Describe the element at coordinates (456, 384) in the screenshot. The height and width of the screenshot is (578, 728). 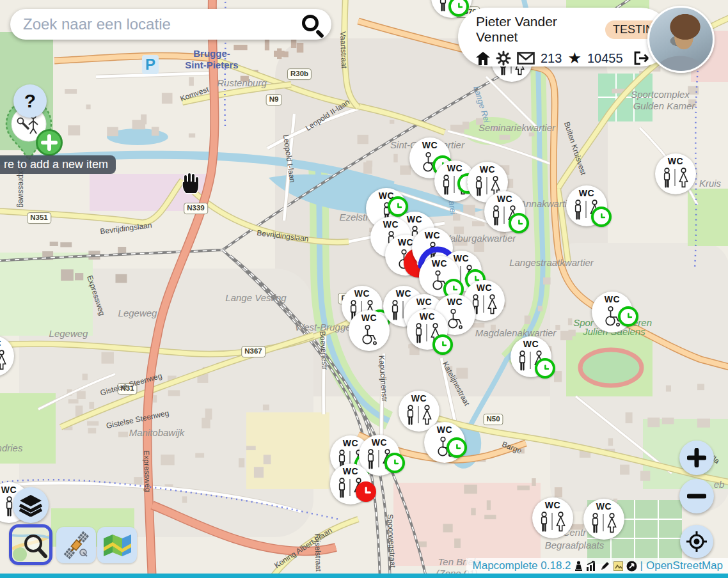
I see `map-label: Katelijnestraat` at that location.